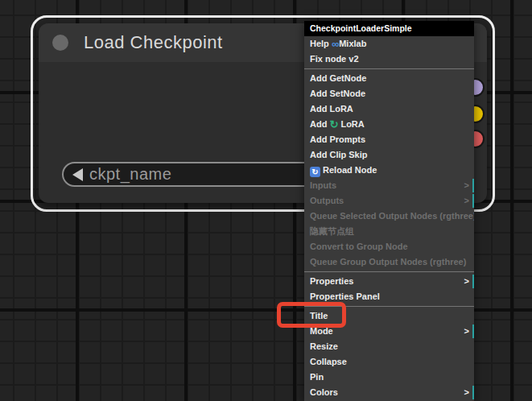  What do you see at coordinates (390, 393) in the screenshot?
I see `menu-item-colors: Colors>` at bounding box center [390, 393].